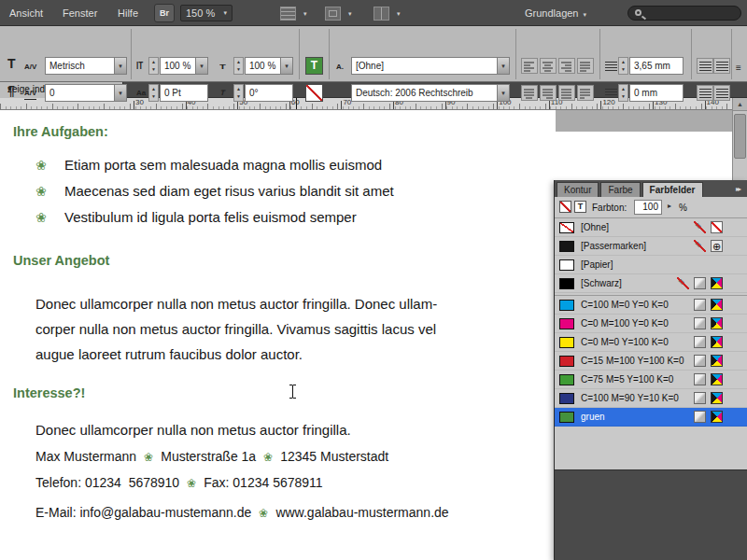 This screenshot has height=560, width=747. Describe the element at coordinates (651, 380) in the screenshot. I see `swatch-row: C=75 M=5 Y=100 K=0` at that location.